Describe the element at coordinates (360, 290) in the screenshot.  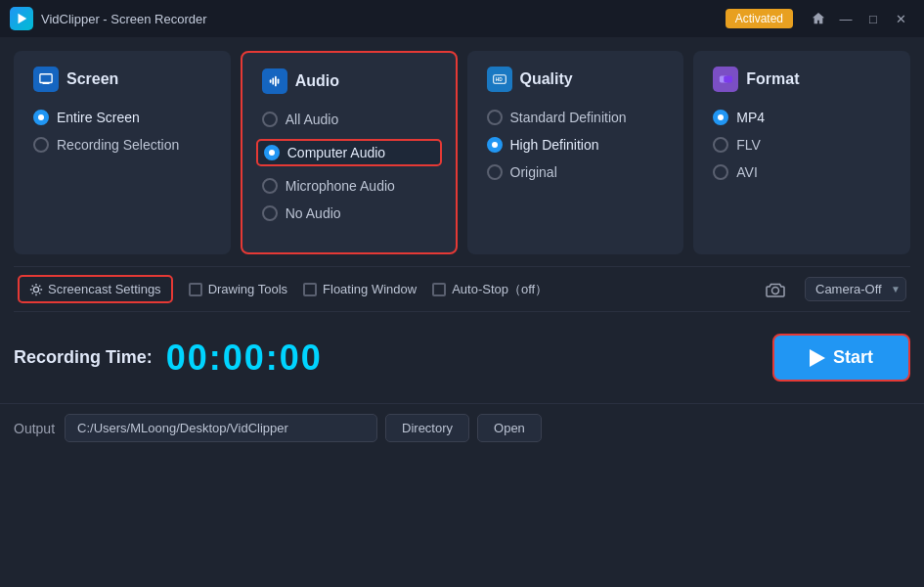
I see `floating-window-checkbox: Floating Window` at that location.